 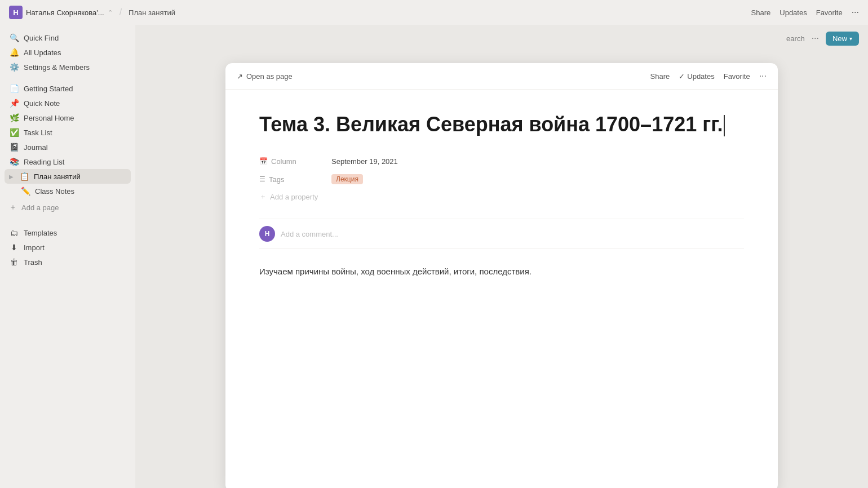 I want to click on topbar: H Наталья Скорнякова'... ⌃ / План заняти…, so click(x=434, y=12).